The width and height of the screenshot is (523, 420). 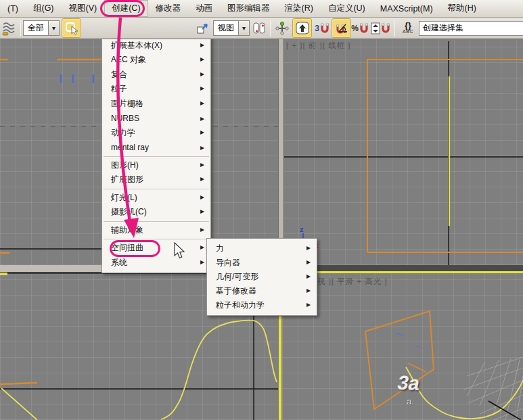 What do you see at coordinates (4, 274) in the screenshot?
I see `spline-fragment` at bounding box center [4, 274].